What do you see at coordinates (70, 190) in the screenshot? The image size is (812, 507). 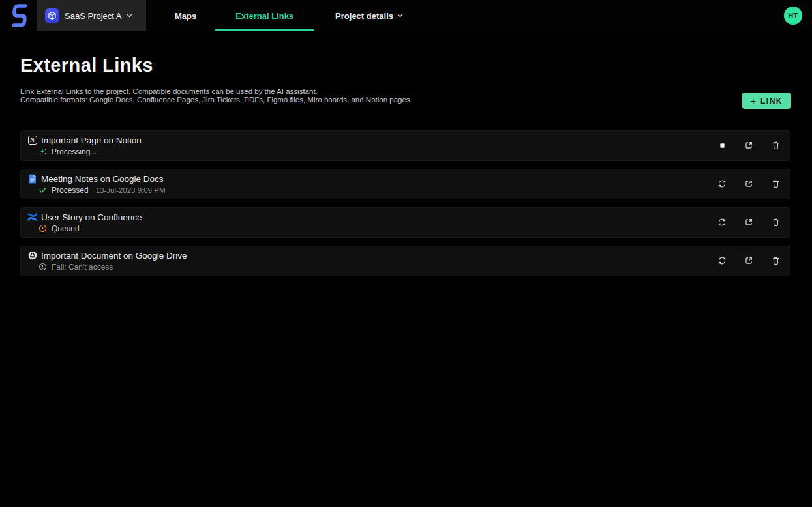 I see `status-text: Processed` at bounding box center [70, 190].